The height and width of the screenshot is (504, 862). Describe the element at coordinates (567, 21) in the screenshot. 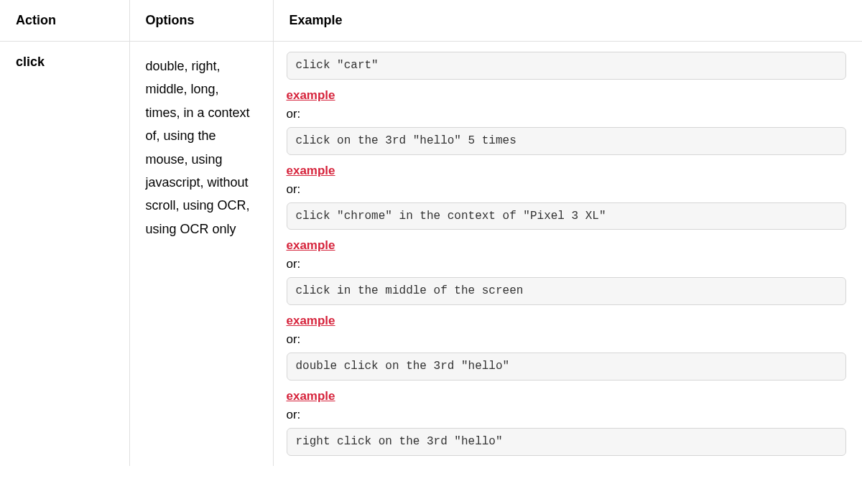

I see `header-example: Example` at that location.